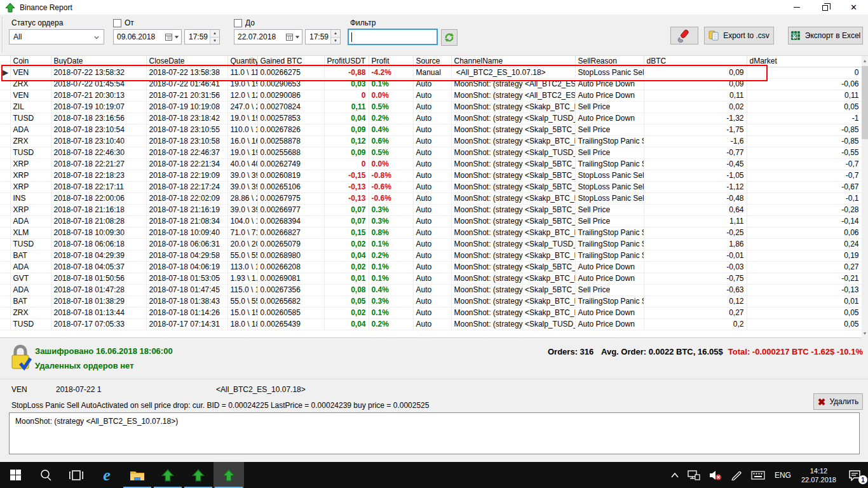  I want to click on cell-coin: XRP, so click(31, 164).